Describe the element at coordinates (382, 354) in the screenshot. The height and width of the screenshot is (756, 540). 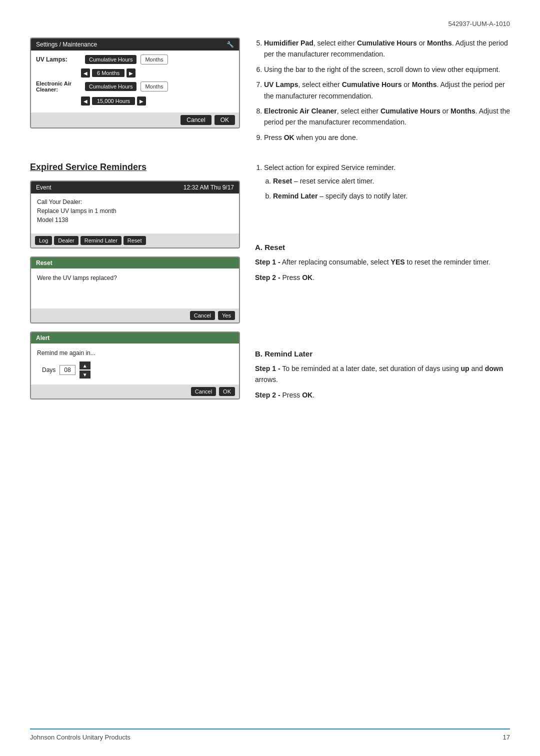
I see `remind-later-subsection-heading: B. Remind Later` at that location.